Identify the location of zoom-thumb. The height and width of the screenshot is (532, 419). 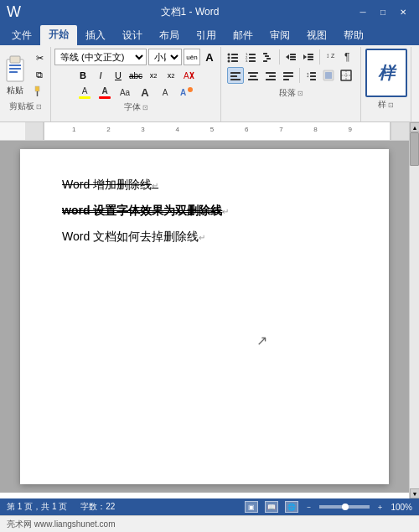
(345, 507).